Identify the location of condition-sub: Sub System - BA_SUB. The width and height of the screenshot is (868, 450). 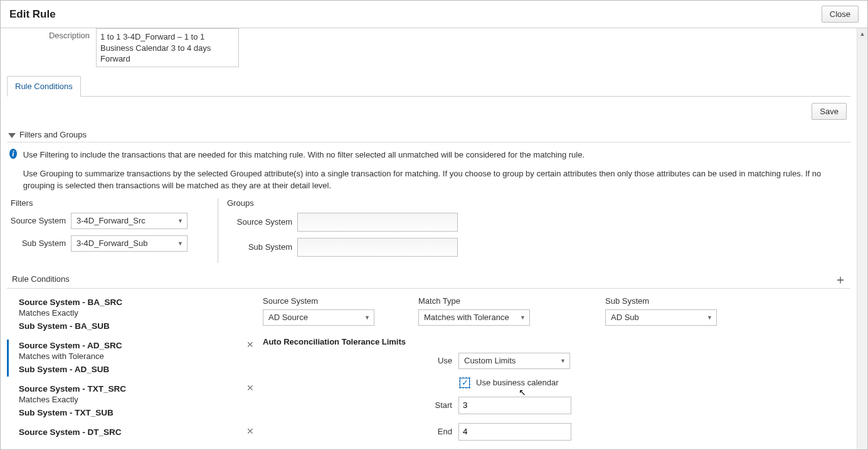
(134, 326).